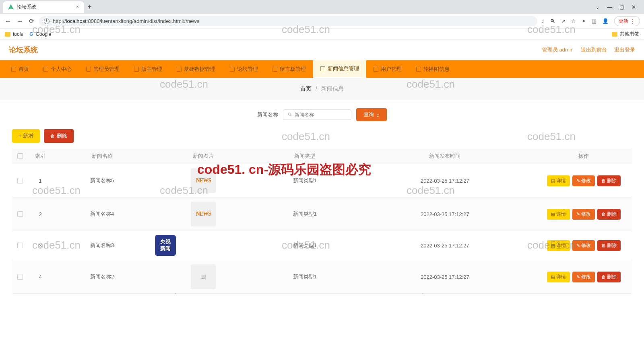 This screenshot has width=644, height=346. I want to click on dropdown-icon: ⌄, so click(597, 7).